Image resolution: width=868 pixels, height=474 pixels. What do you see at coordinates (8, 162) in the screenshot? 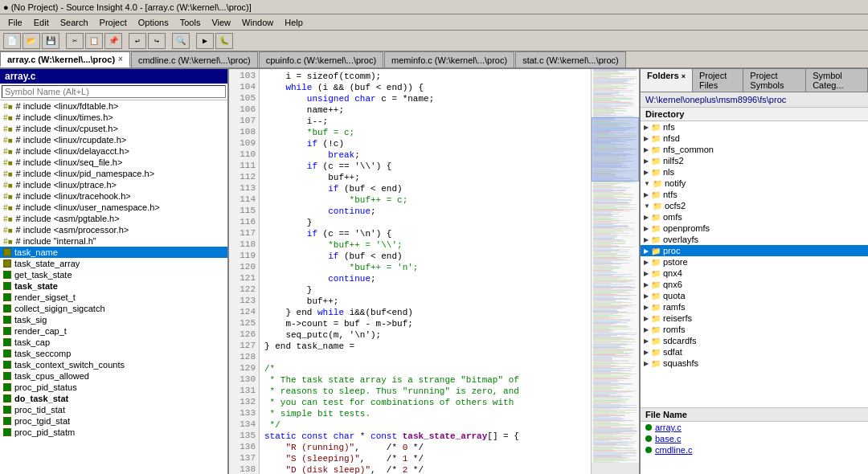
I see `include-icon: #■` at bounding box center [8, 162].